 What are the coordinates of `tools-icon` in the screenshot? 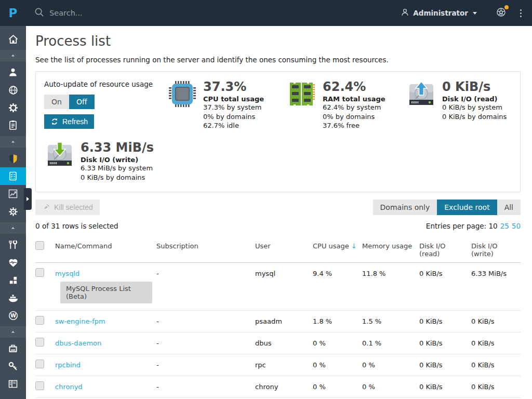 It's located at (13, 245).